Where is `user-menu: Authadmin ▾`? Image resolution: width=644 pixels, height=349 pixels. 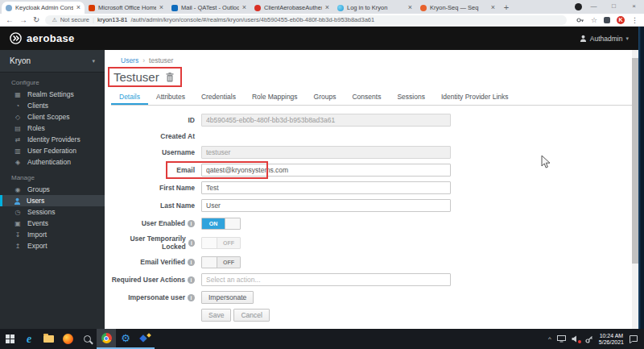 user-menu: Authadmin ▾ is located at coordinates (604, 39).